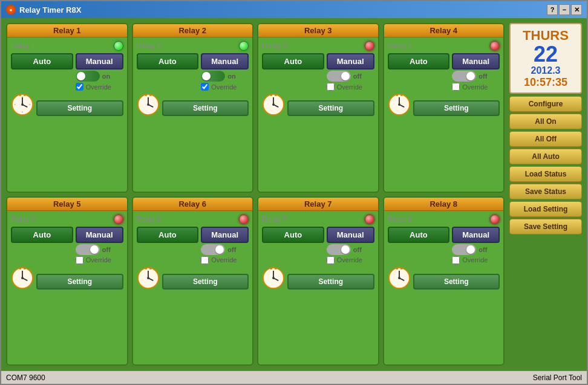  I want to click on relay-1-override-checkbox, so click(80, 87).